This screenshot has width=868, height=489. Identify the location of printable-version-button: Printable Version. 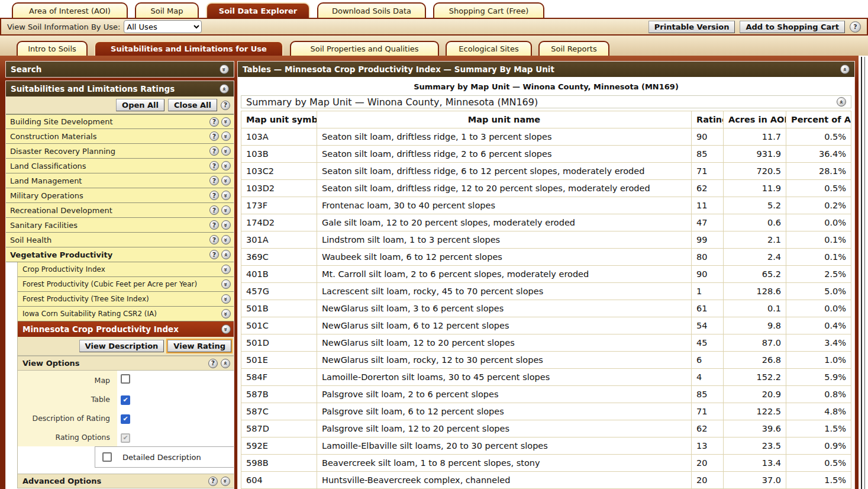
(692, 27).